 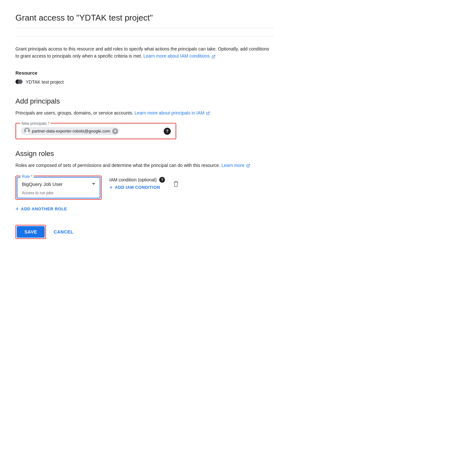 What do you see at coordinates (137, 183) in the screenshot?
I see `iam-condition-area: IAM condition (optional) ? + ADD IAM CON…` at bounding box center [137, 183].